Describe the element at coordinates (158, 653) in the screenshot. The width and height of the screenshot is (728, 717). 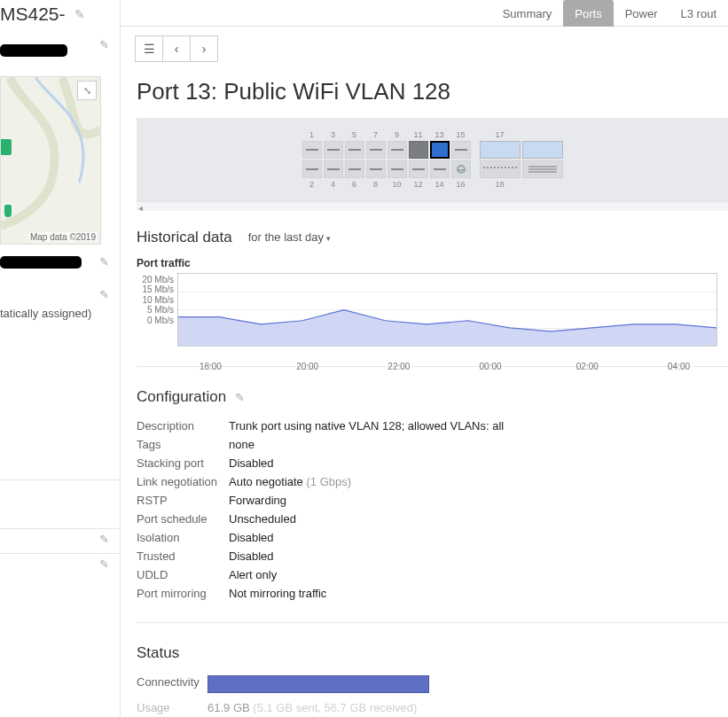
I see `section-title-status: Status` at that location.